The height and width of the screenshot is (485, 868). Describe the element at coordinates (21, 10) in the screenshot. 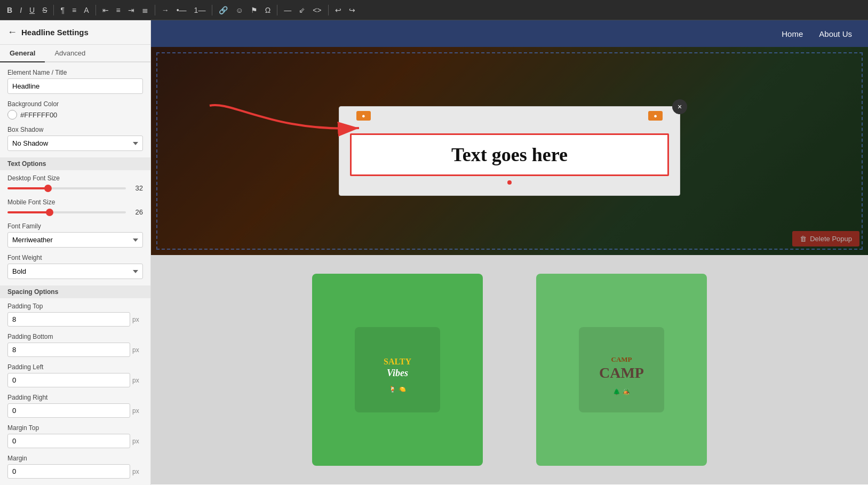

I see `italic-button: I` at that location.